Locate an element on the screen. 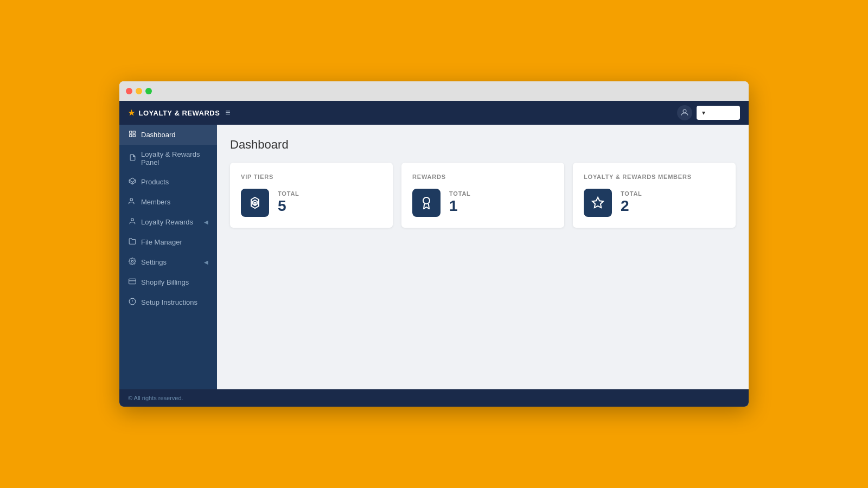 This screenshot has height=488, width=868. sidebar-item-setup-instructions: Setup Instructions is located at coordinates (168, 303).